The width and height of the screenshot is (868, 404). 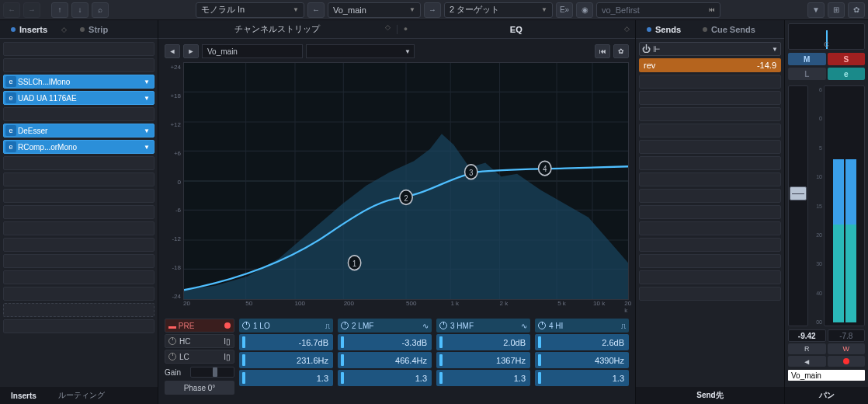 I want to click on nav-fwd-button: →, so click(x=32, y=10).